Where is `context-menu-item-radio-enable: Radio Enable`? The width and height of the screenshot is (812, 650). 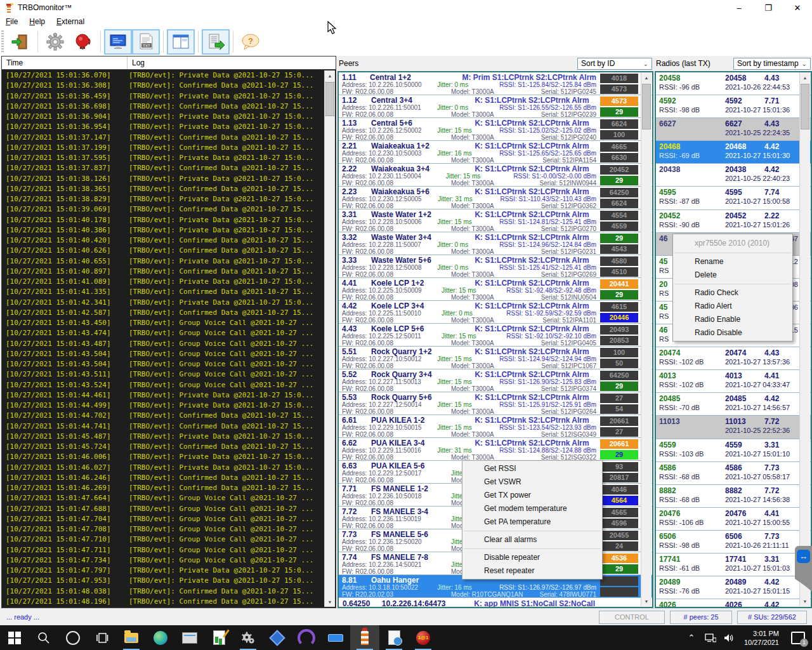 context-menu-item-radio-enable: Radio Enable is located at coordinates (733, 320).